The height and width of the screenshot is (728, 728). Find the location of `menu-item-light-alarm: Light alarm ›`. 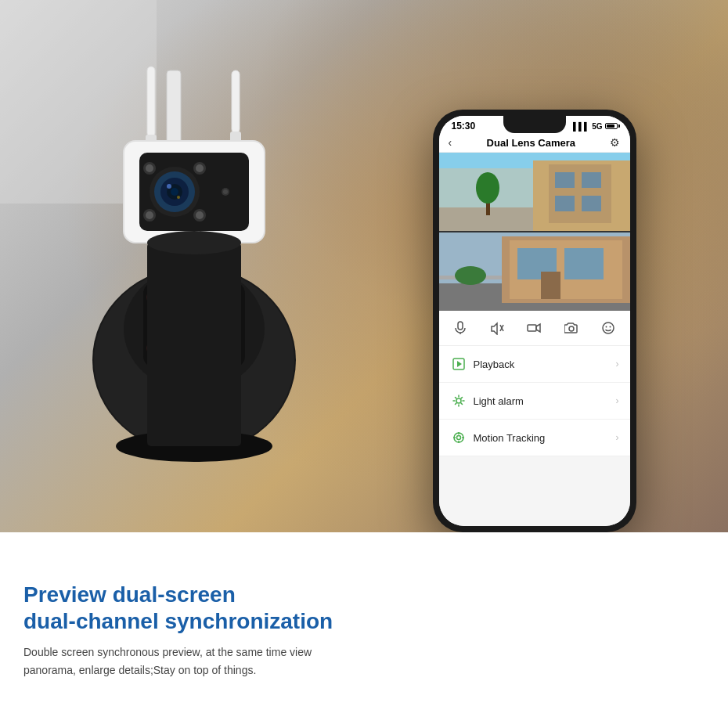

menu-item-light-alarm: Light alarm › is located at coordinates (535, 401).